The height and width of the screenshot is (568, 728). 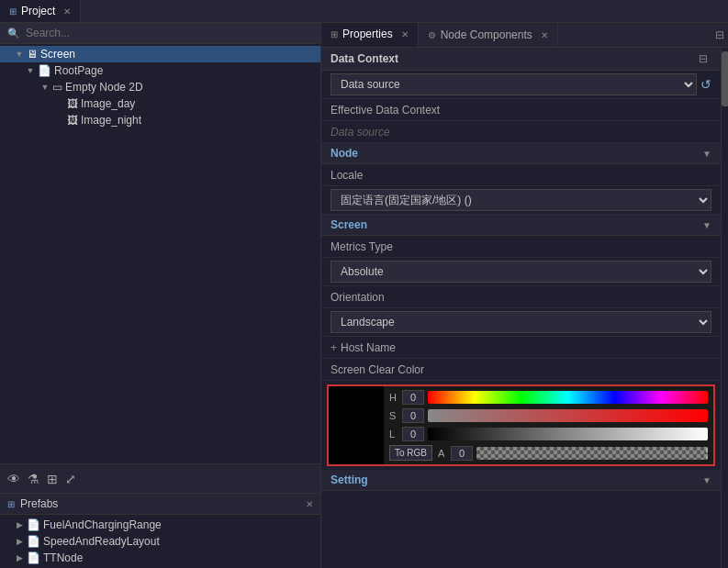 What do you see at coordinates (514, 84) in the screenshot?
I see `data-source-dropdown: Data source` at bounding box center [514, 84].